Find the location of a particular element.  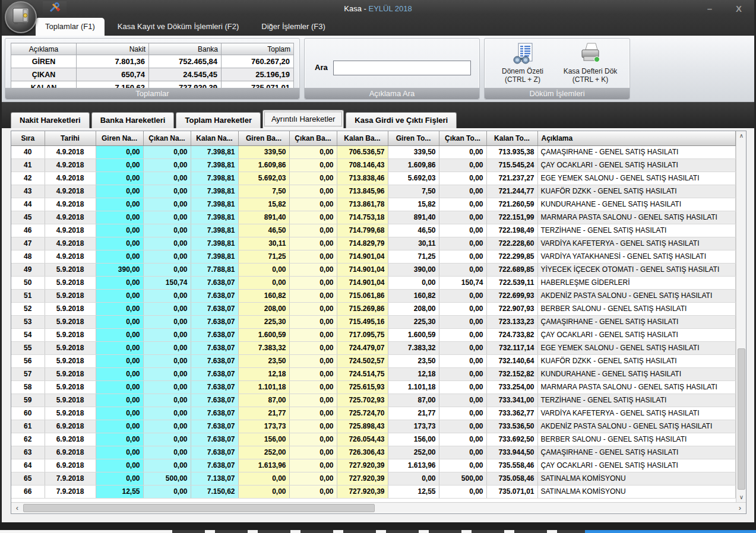

cell: 724.514,75 is located at coordinates (362, 374).